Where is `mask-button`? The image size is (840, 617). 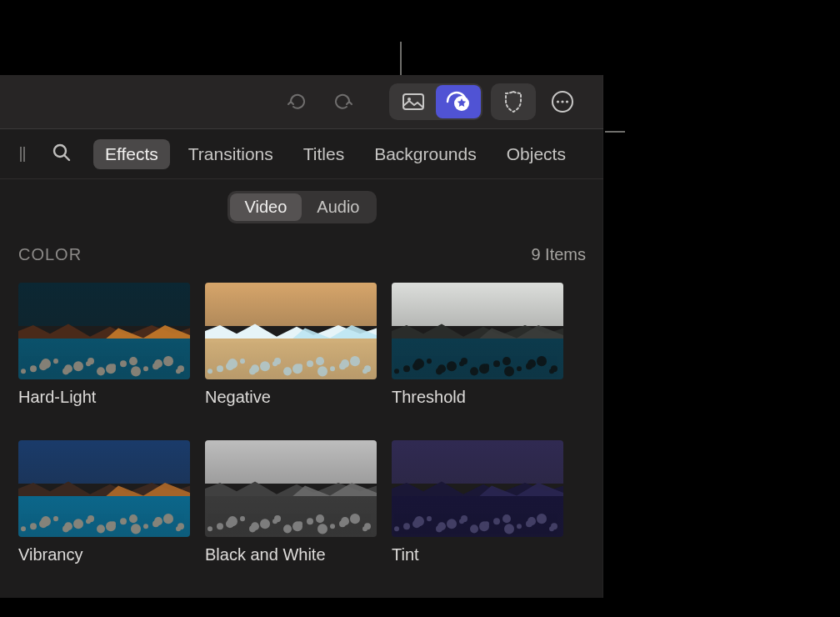
mask-button is located at coordinates (513, 102).